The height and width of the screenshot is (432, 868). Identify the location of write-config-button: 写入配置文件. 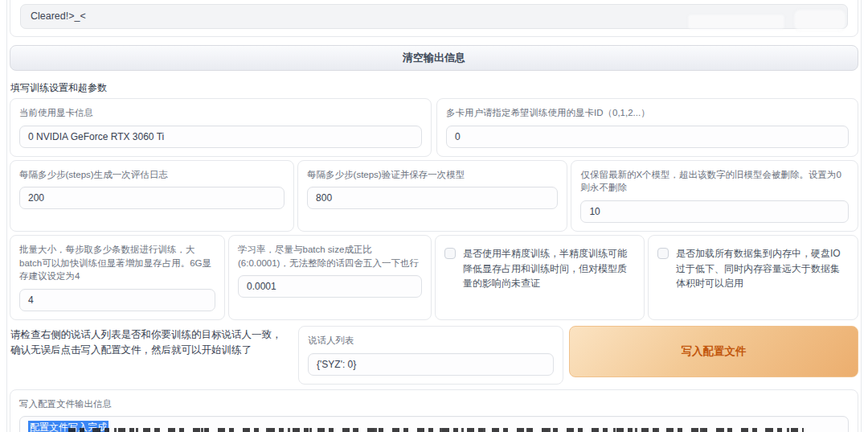
(714, 352).